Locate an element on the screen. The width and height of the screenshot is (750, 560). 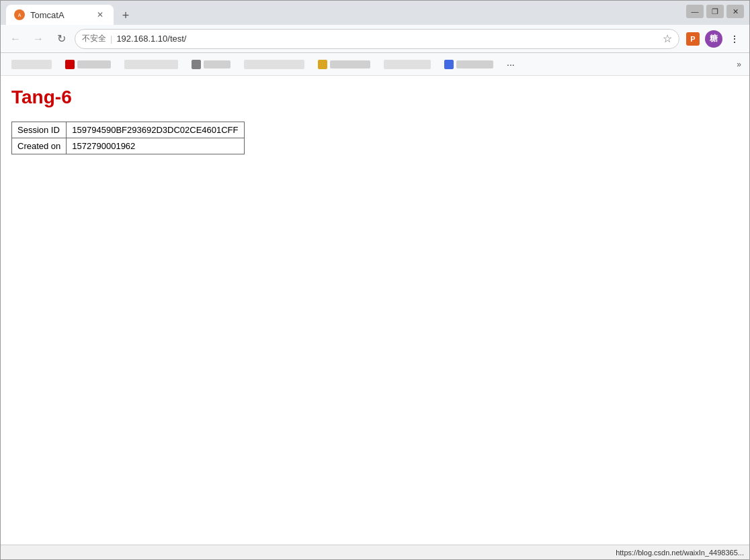
created-on-label: Created on is located at coordinates (39, 146).